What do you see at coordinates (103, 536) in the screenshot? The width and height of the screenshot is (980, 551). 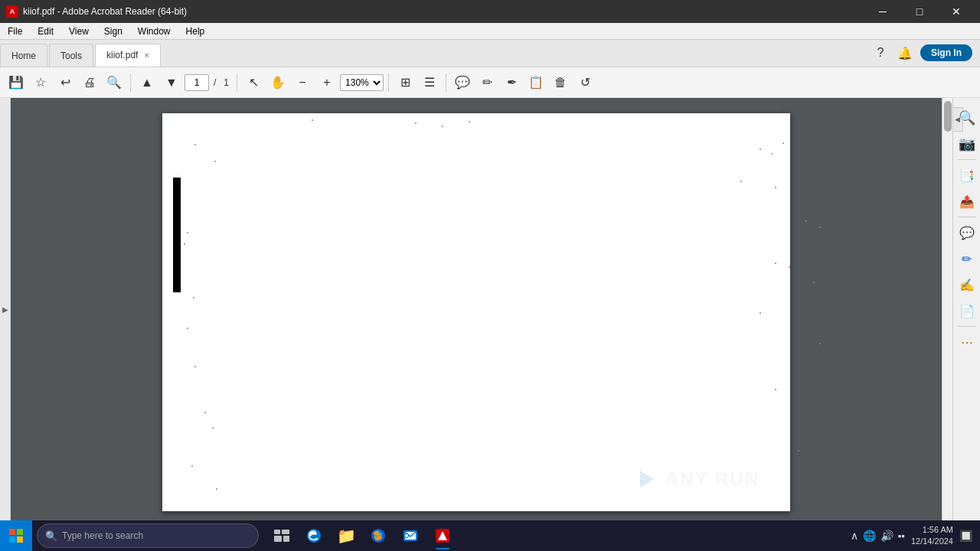 I see `taskbar-search-placeholder: Type here to search` at bounding box center [103, 536].